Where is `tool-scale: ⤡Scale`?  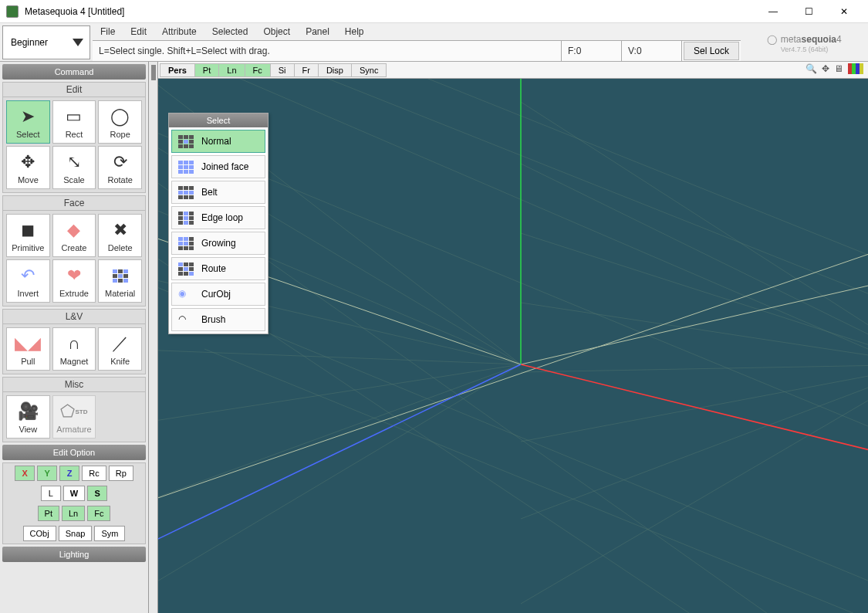
tool-scale: ⤡Scale is located at coordinates (74, 168).